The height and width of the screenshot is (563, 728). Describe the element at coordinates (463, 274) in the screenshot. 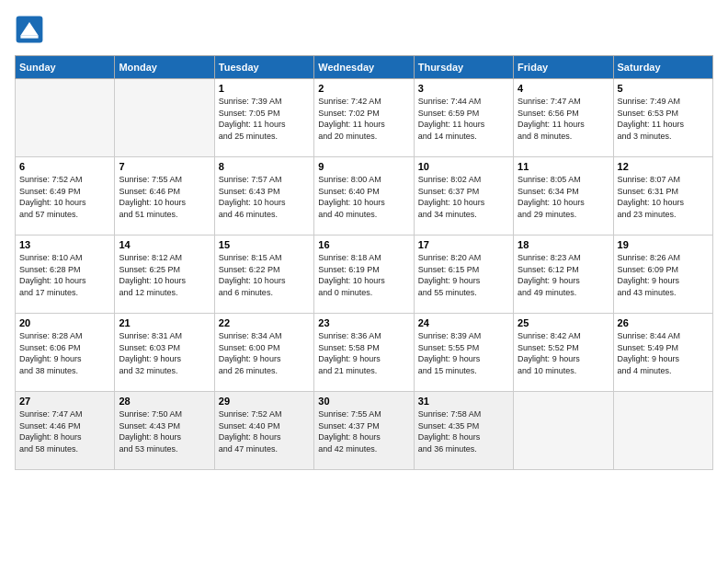

I see `calendar-cell: 17Sunrise: 8:20 AM Sunset: 6:15 PM Dayli…` at that location.